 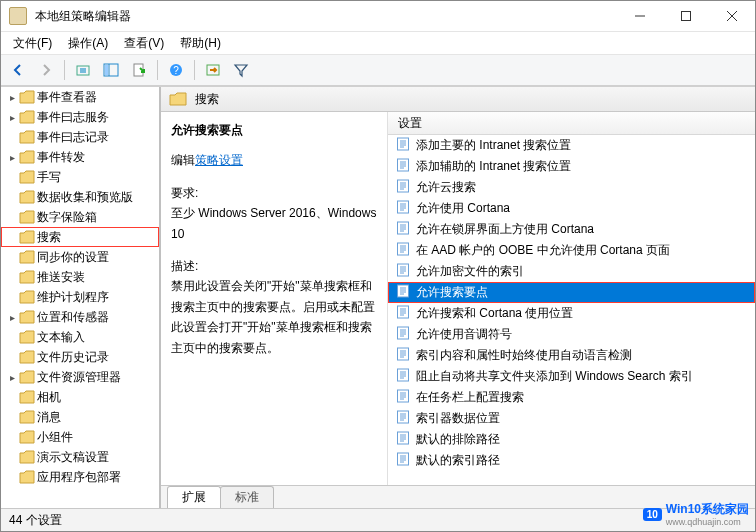 What do you see at coordinates (572, 418) in the screenshot?
I see `list-item: 索引器数据位置` at bounding box center [572, 418].